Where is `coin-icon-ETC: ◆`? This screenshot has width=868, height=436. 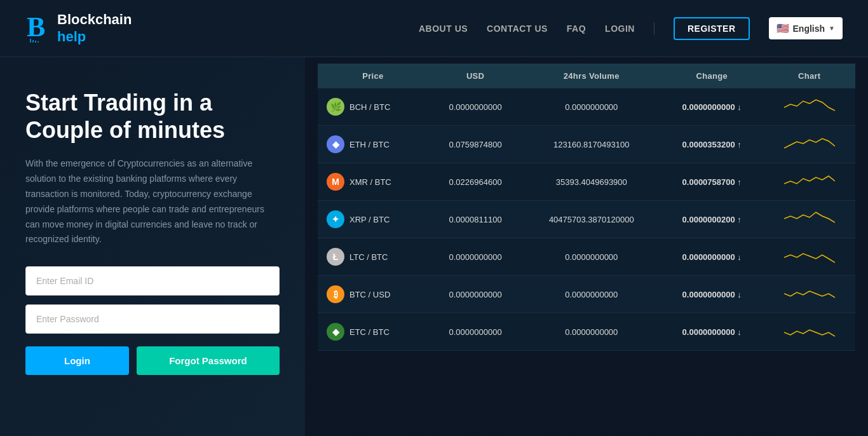 coin-icon-ETC: ◆ is located at coordinates (336, 332).